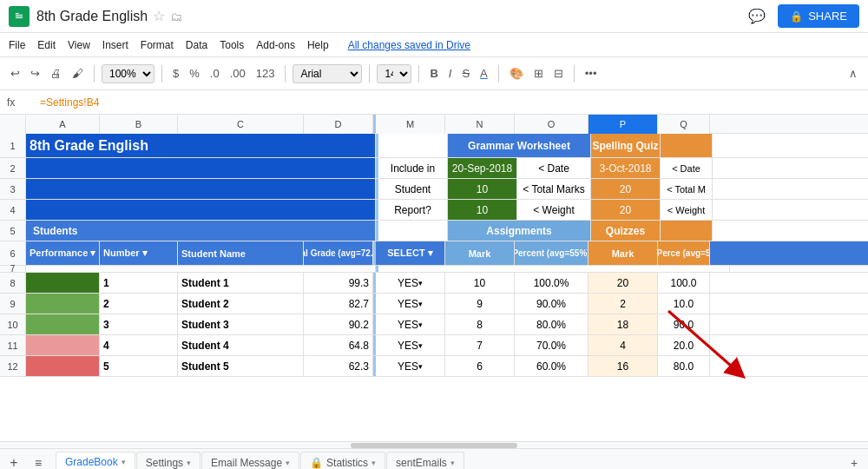  I want to click on undo-button: ↩, so click(16, 73).